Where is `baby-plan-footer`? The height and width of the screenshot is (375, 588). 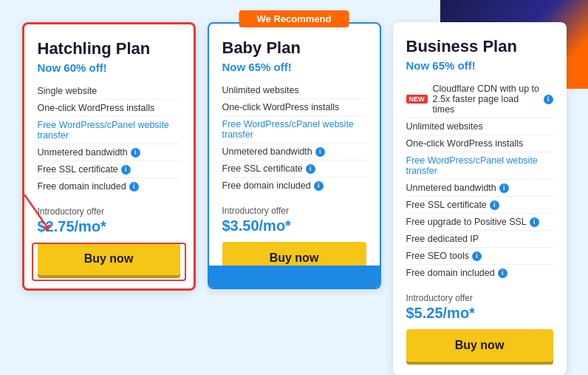 baby-plan-footer is located at coordinates (294, 277).